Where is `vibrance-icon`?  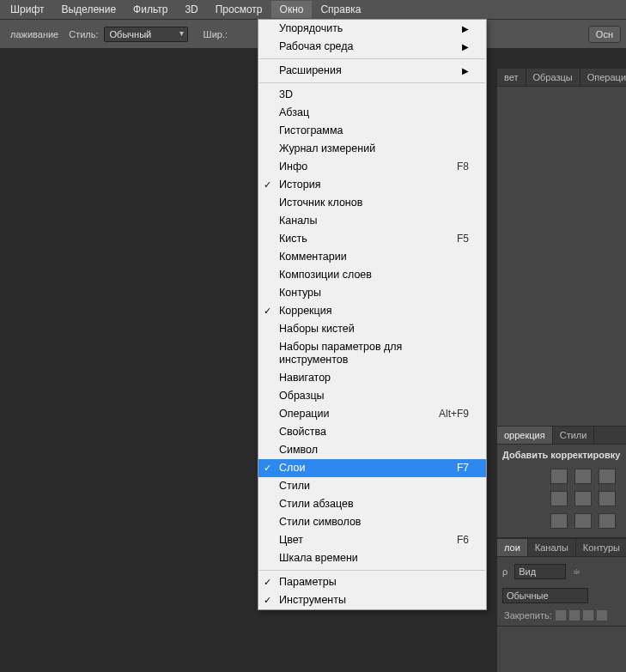 vibrance-icon is located at coordinates (559, 499).